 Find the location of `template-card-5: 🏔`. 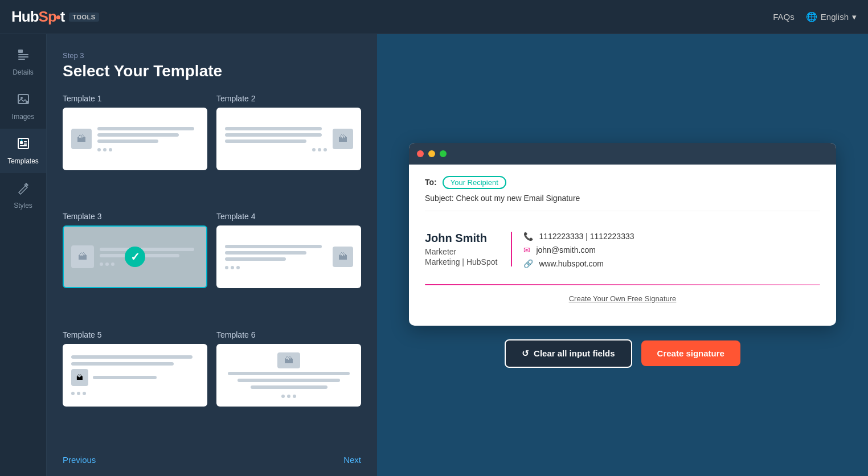

template-card-5: 🏔 is located at coordinates (135, 375).